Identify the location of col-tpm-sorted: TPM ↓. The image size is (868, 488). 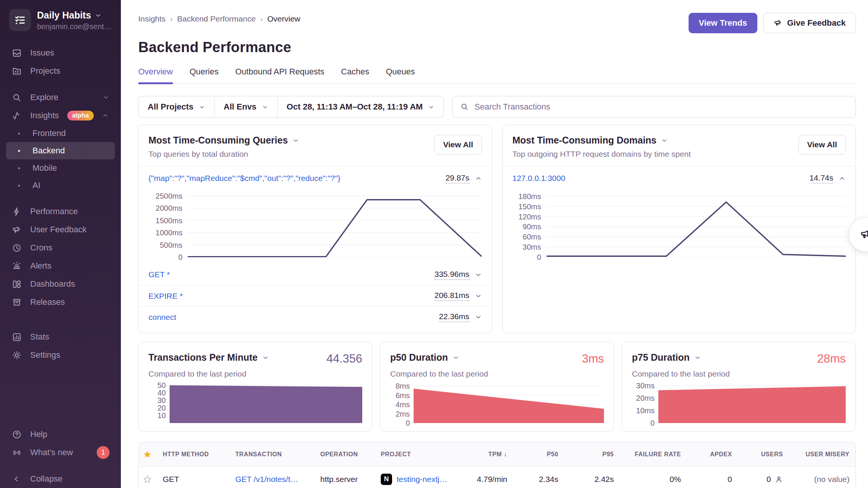
(490, 454).